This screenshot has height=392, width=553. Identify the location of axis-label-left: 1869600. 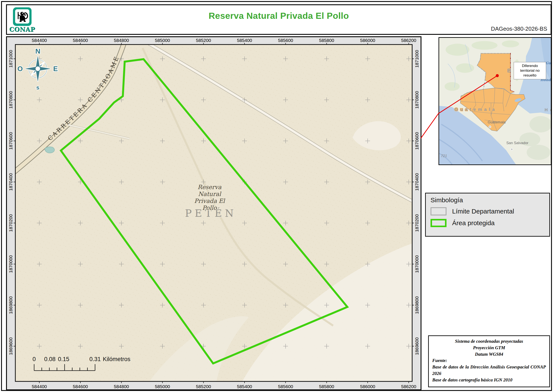
(11, 346).